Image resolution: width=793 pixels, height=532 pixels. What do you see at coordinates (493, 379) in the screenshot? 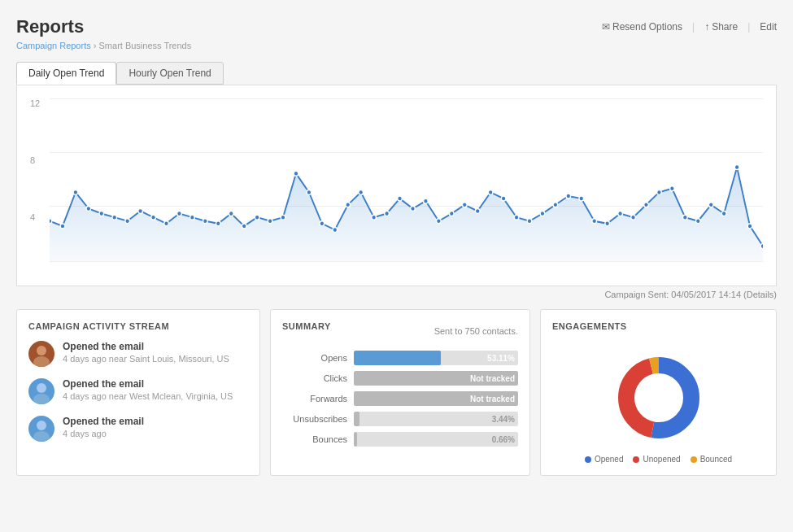
I see `bar-value-clicks: Not tracked` at bounding box center [493, 379].